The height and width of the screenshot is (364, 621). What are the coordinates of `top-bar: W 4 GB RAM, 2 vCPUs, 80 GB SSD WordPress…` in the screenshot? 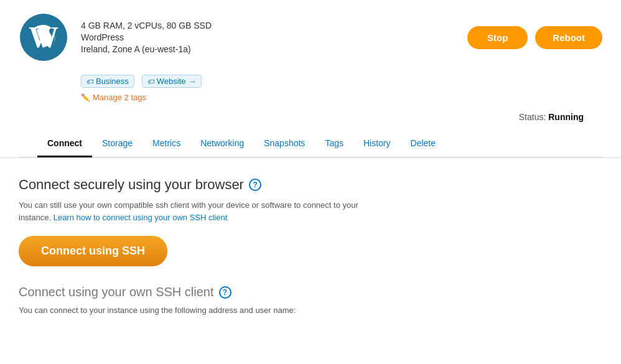 It's located at (310, 41).